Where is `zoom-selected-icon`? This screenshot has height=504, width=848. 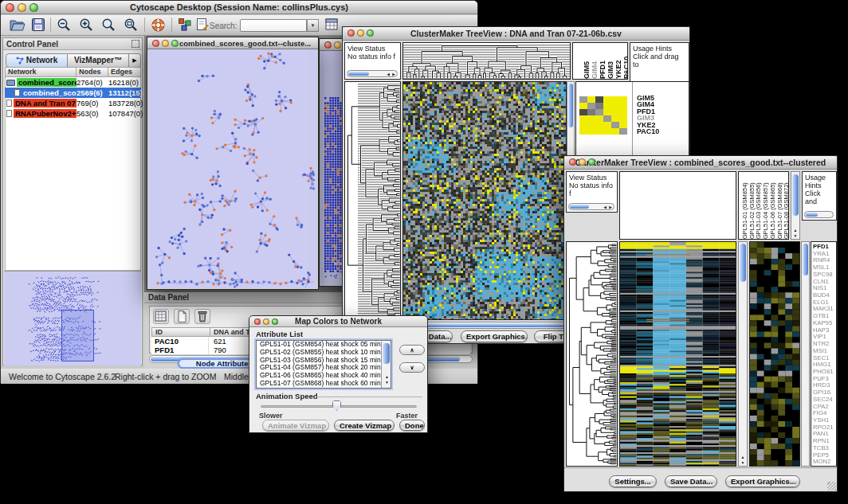
zoom-selected-icon is located at coordinates (131, 25).